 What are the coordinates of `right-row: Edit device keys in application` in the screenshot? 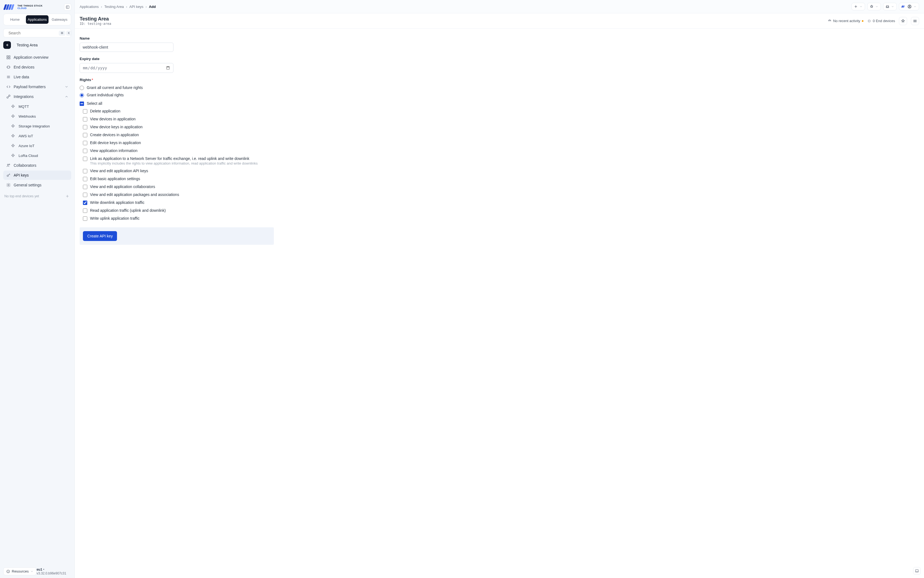 It's located at (178, 143).